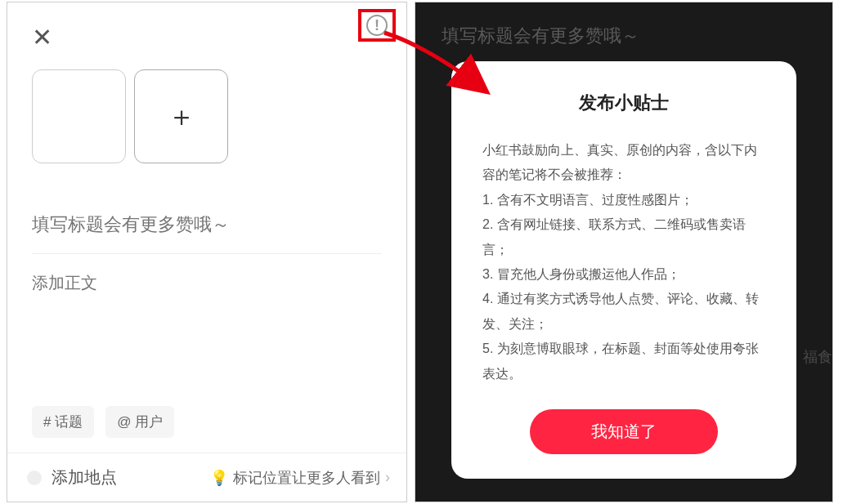 Image resolution: width=843 pixels, height=504 pixels. I want to click on modal-rule: 4. 通过有奖方式诱导他人点赞、评论、收藏、转发、关注；, so click(624, 312).